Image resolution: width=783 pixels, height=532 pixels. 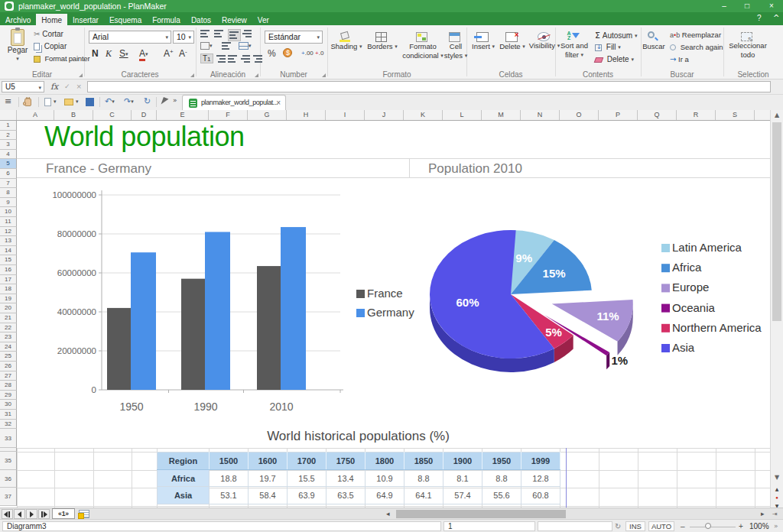 I want to click on row-header-4: 4, so click(x=8, y=154).